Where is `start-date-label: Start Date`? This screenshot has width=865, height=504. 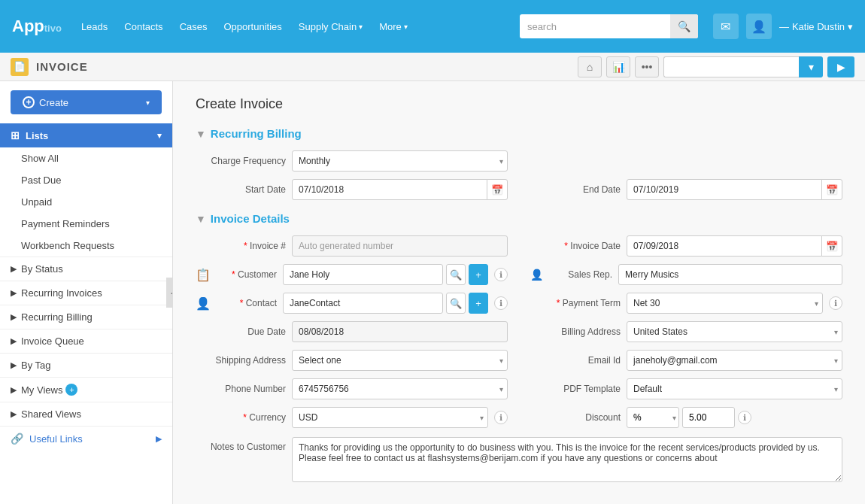
start-date-label: Start Date is located at coordinates (241, 190).